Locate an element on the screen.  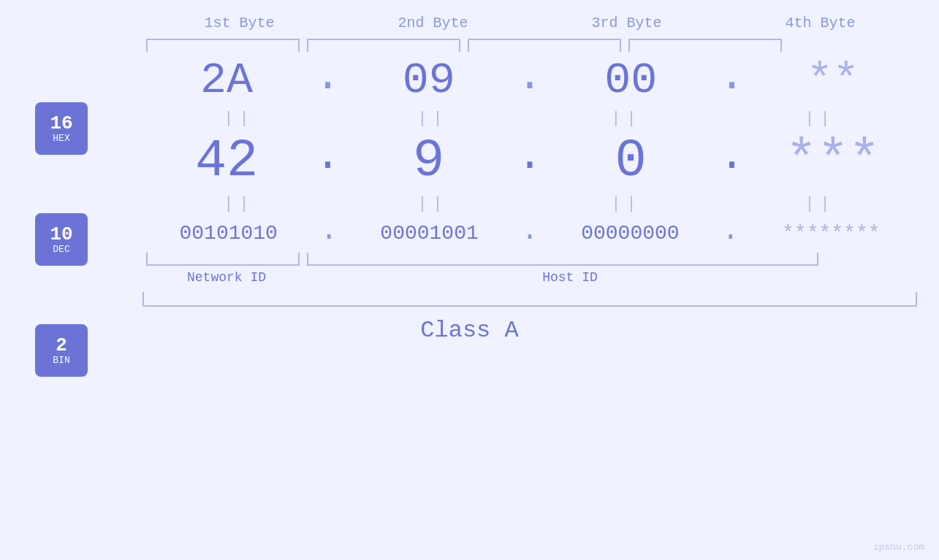
hex-cell-4: ** is located at coordinates (833, 80).